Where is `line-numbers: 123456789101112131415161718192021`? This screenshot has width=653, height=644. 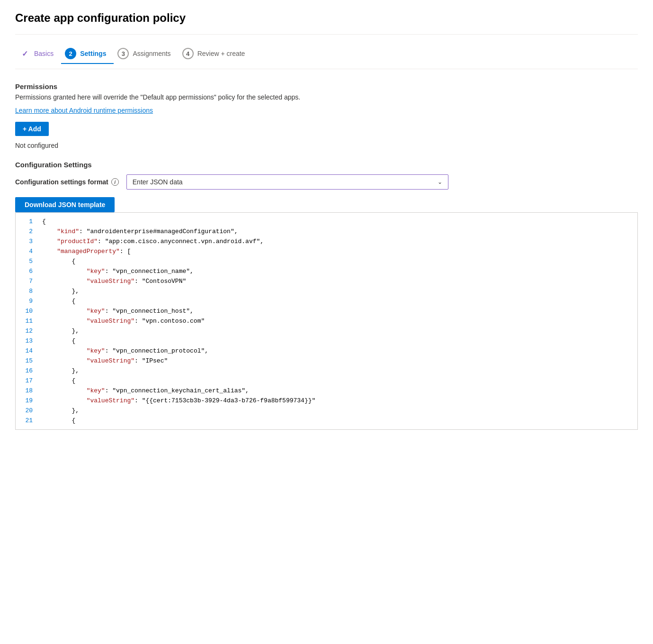
line-numbers: 123456789101112131415161718192021 is located at coordinates (27, 321).